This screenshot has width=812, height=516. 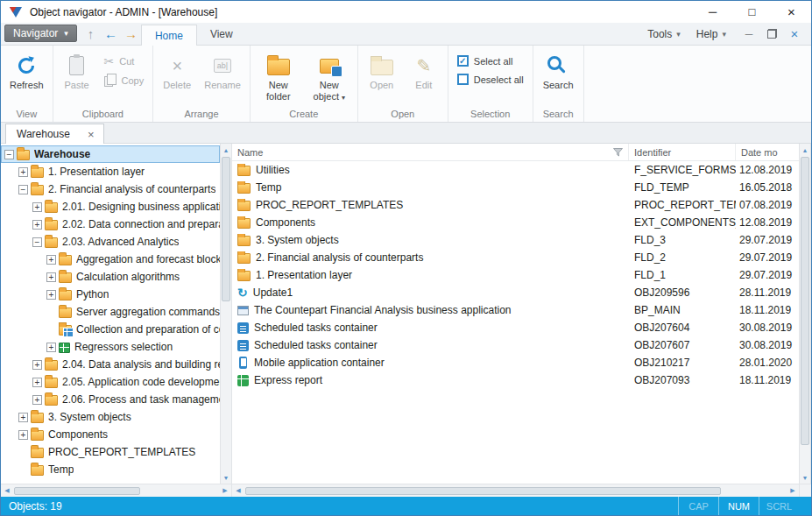 I want to click on tab-home: Home, so click(x=169, y=35).